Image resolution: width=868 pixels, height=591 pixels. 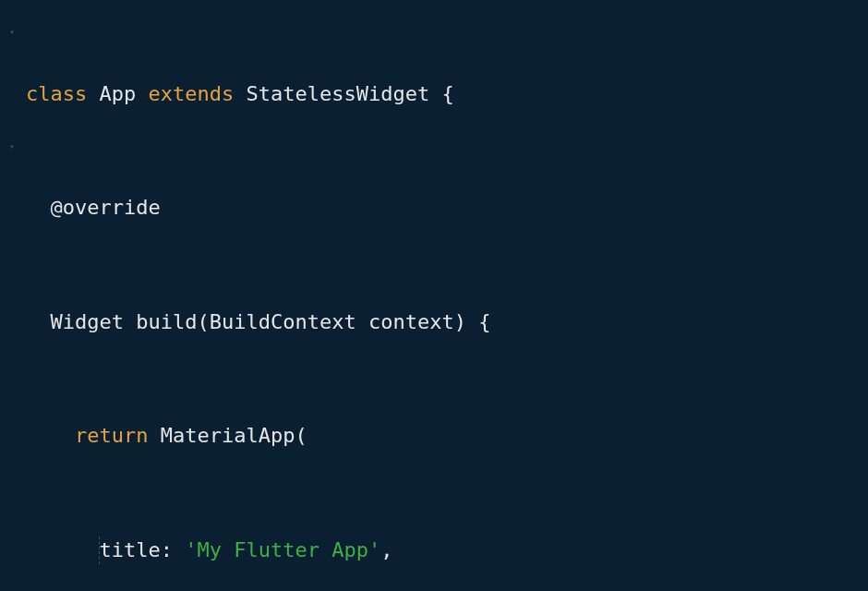 What do you see at coordinates (447, 223) in the screenshot?
I see `code-line: @override` at bounding box center [447, 223].